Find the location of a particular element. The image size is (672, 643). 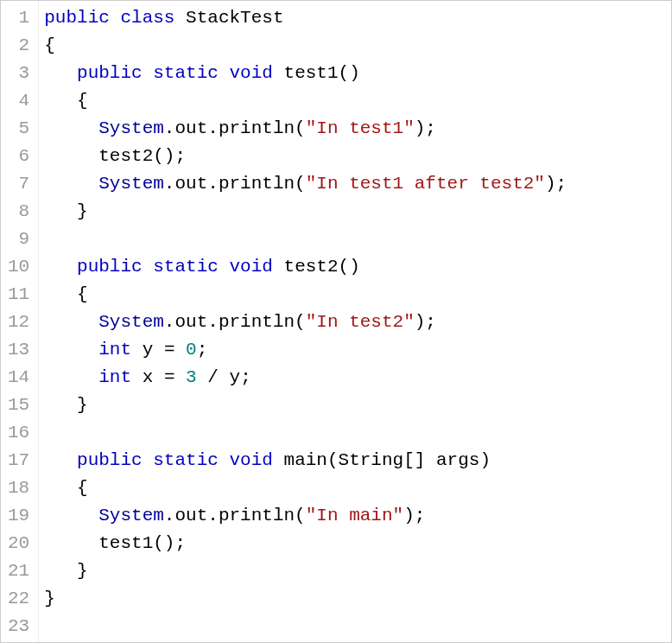

line-number: 3 is located at coordinates (19, 73).